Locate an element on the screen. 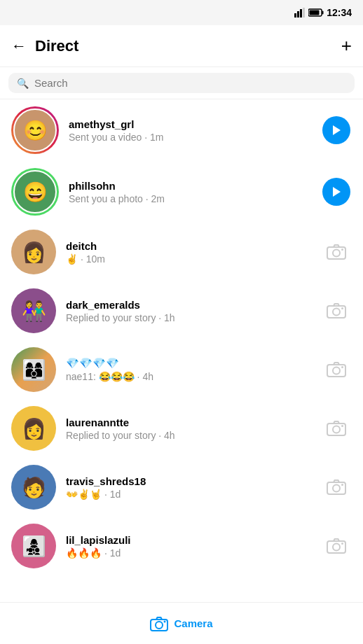 The height and width of the screenshot is (644, 363). avatar: 🧑 is located at coordinates (34, 487).